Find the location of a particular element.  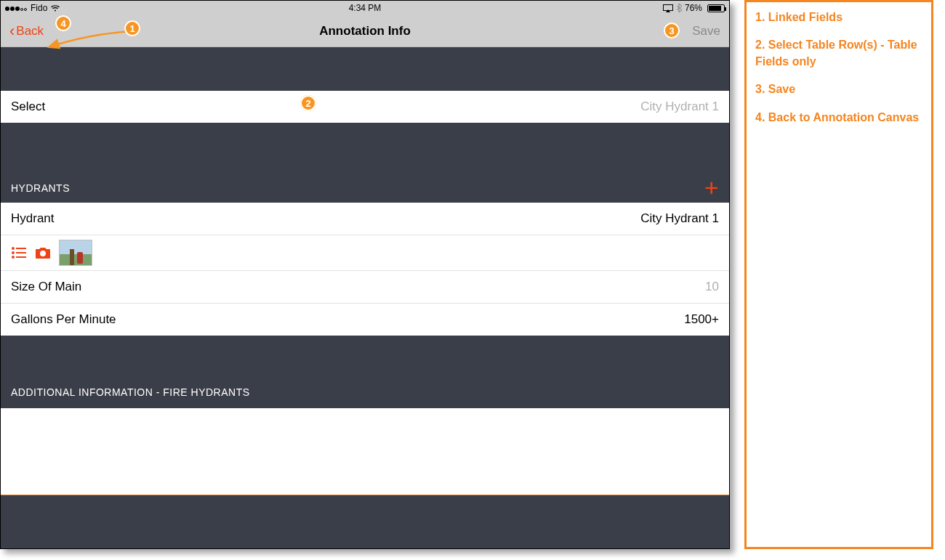

signal-dots-icon is located at coordinates (16, 8).